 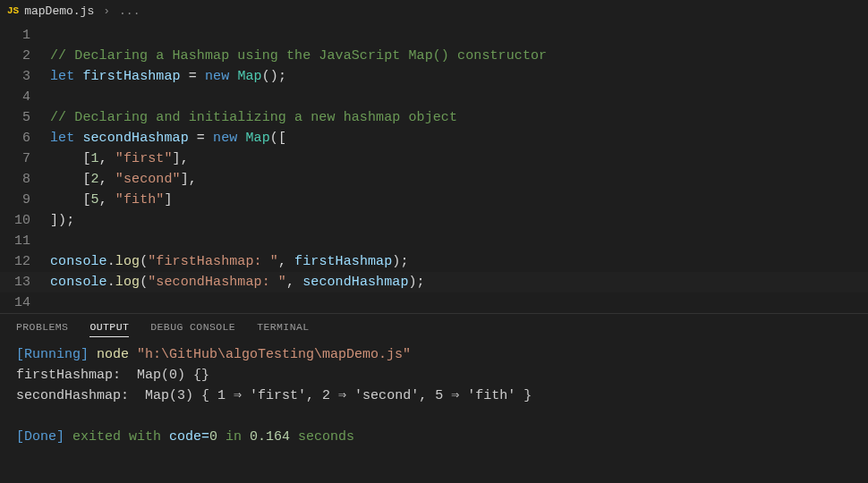 I want to click on tab-debug-console: DEBUG CONSOLE, so click(x=193, y=329).